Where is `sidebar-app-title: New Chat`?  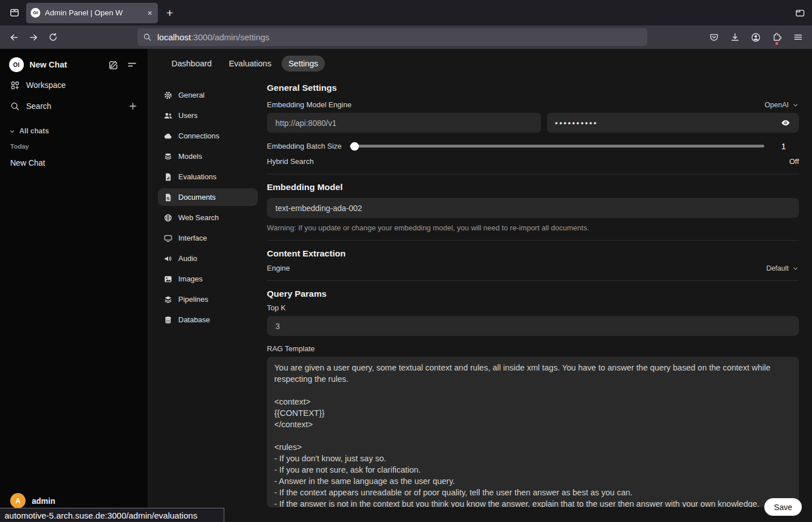
sidebar-app-title: New Chat is located at coordinates (65, 65).